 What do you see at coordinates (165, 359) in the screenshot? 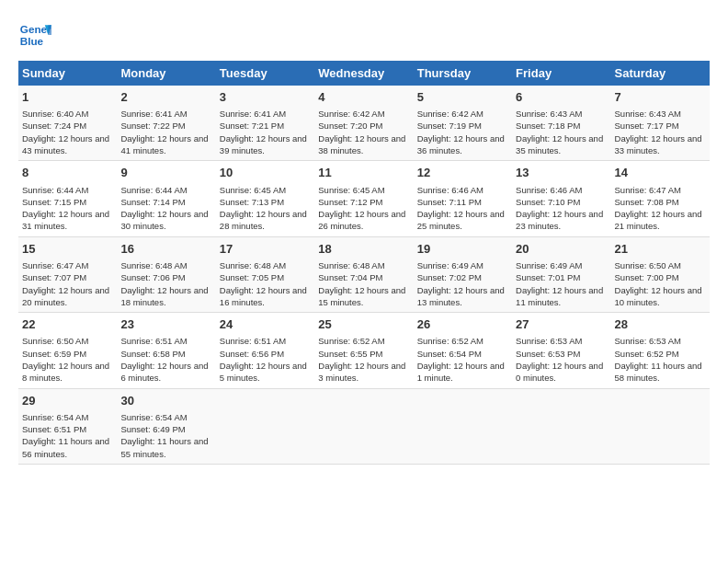
I see `day-info: Sunrise: 6:51 AMSunset: 6:58 PMDaylight:…` at bounding box center [165, 359].